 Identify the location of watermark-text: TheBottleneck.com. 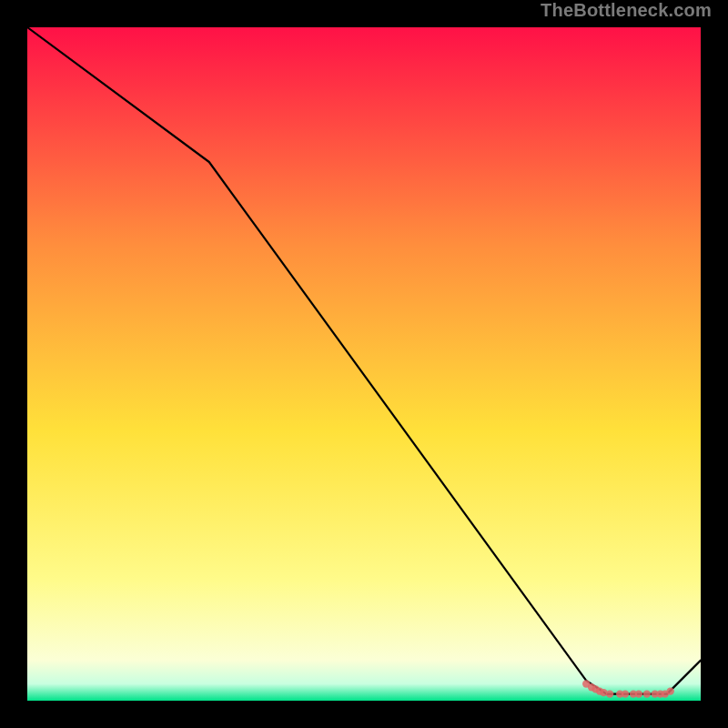
(626, 11).